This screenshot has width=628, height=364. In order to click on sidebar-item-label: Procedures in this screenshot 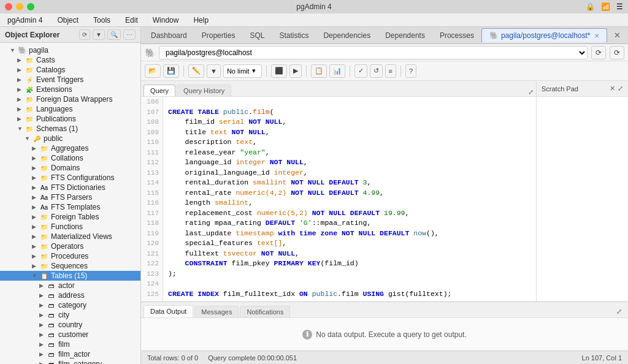, I will do `click(70, 256)`.